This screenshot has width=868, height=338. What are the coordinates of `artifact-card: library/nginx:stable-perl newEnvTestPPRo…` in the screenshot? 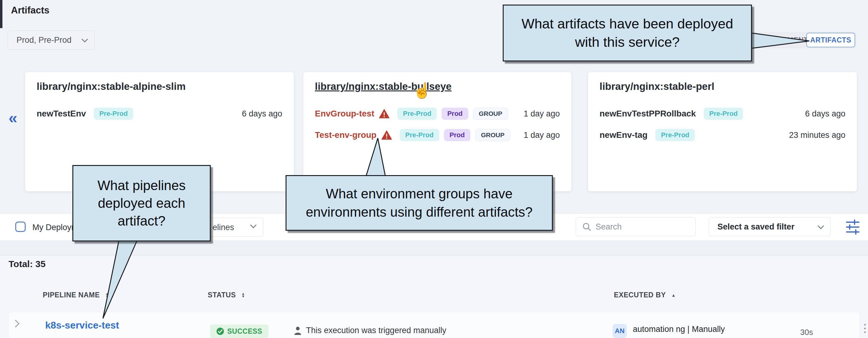 It's located at (722, 132).